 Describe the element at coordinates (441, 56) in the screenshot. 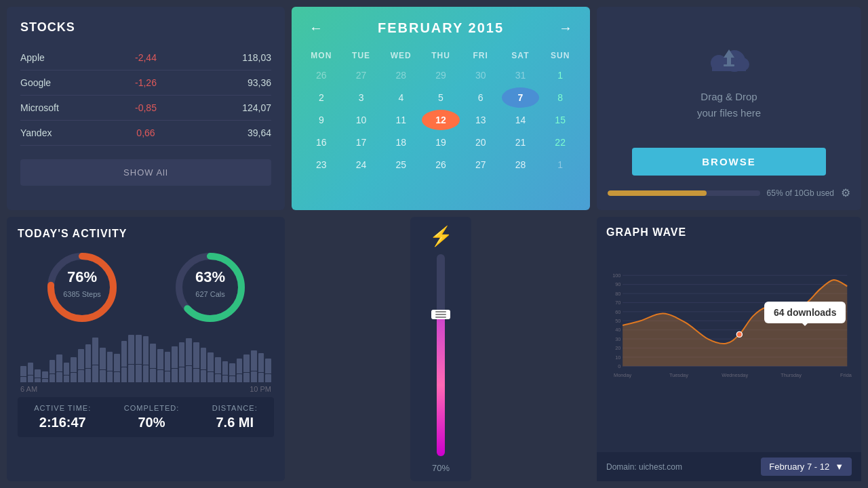

I see `cal-day-header: THU` at that location.